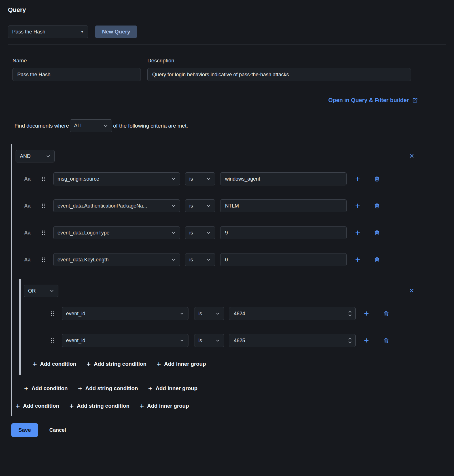  I want to click on field-select: event_data.AuthenticationPackageNa..., so click(117, 206).